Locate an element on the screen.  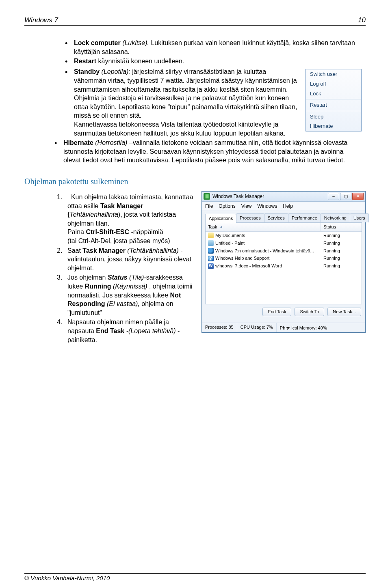
text: Standby is located at coordinates (87, 71).